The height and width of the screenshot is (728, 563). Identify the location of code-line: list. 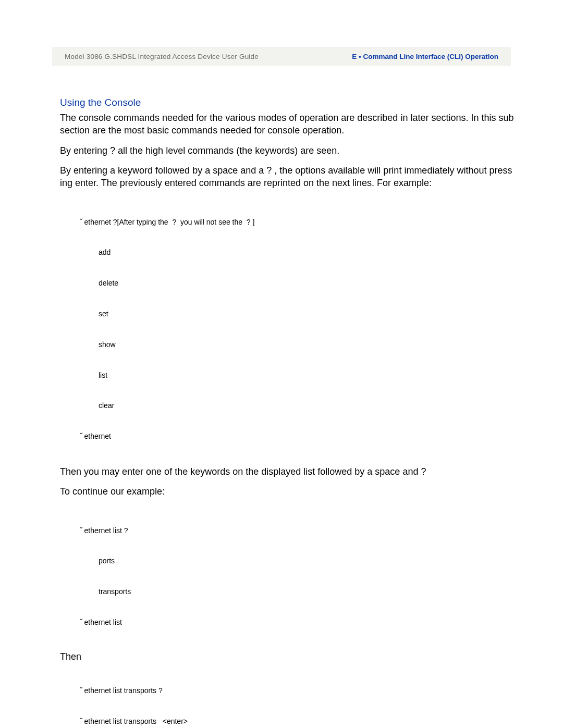
(291, 376).